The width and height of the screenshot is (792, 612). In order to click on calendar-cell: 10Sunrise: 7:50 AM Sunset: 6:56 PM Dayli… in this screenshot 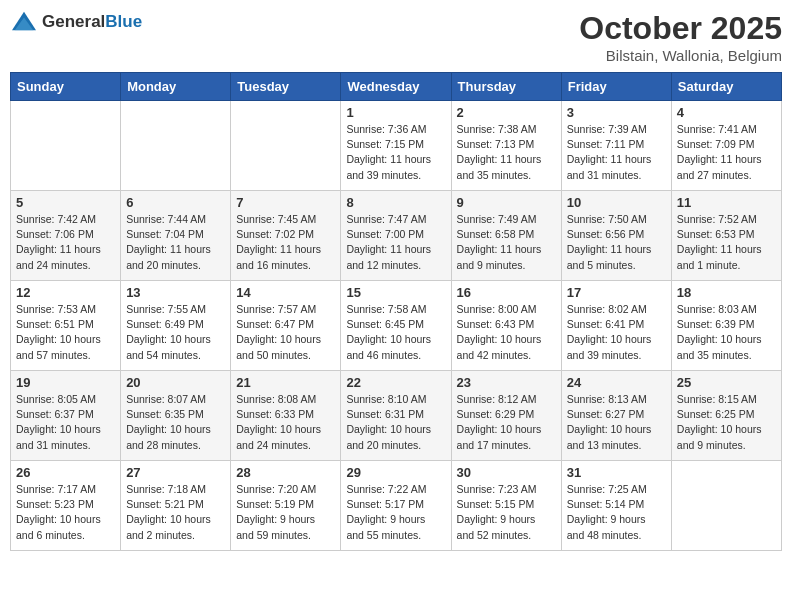, I will do `click(616, 236)`.